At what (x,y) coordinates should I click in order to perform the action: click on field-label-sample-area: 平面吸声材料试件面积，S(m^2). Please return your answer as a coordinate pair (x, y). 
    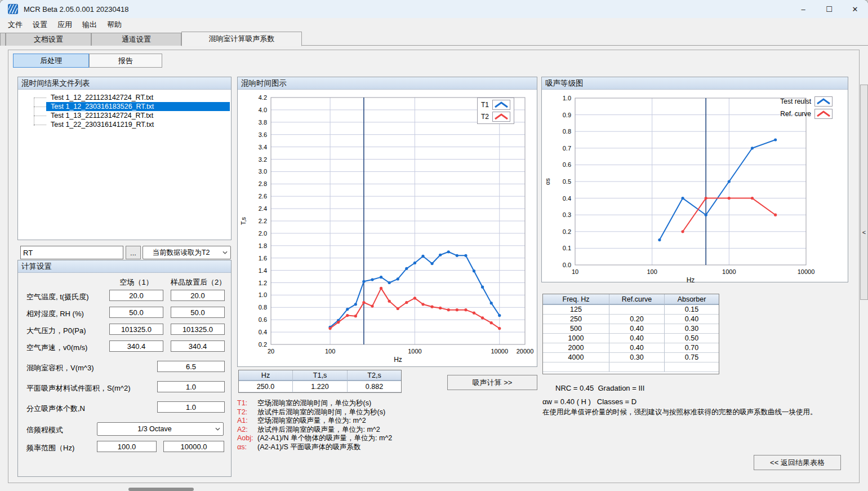
    Looking at the image, I should click on (79, 388).